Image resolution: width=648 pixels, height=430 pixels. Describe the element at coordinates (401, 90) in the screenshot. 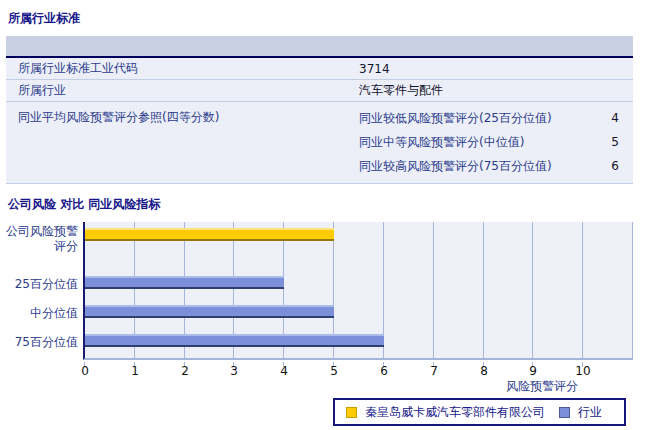

I see `industry-value: 汽车零件与配件` at that location.